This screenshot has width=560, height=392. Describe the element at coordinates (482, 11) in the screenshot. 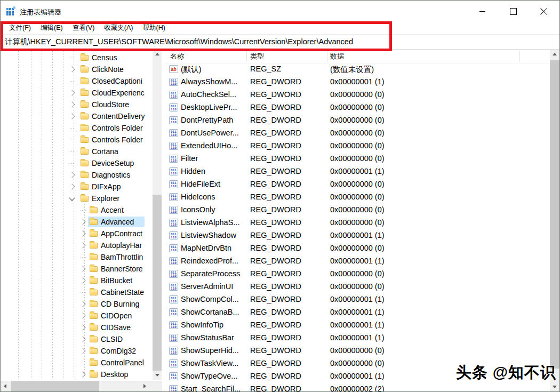

I see `minimize-button` at that location.